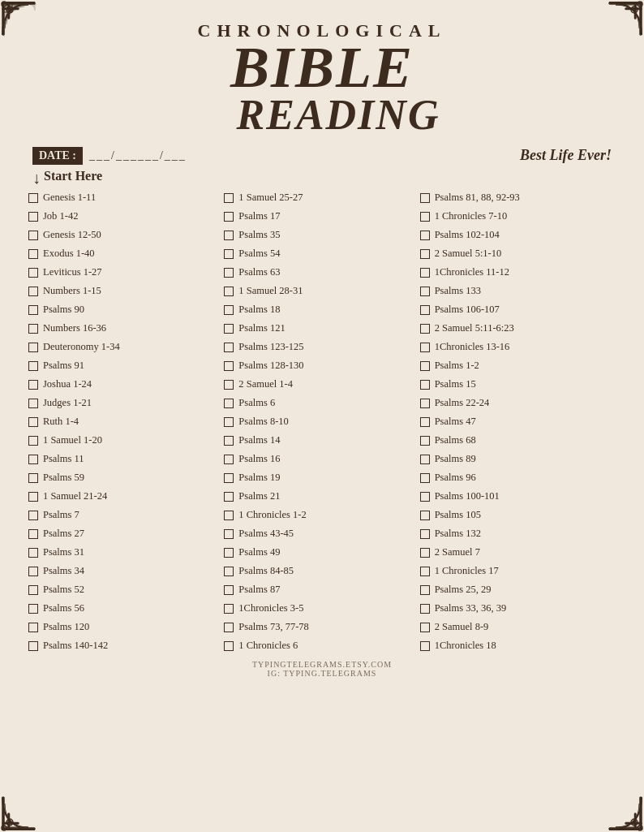  I want to click on reading-item-text: Psalms 91, so click(63, 365).